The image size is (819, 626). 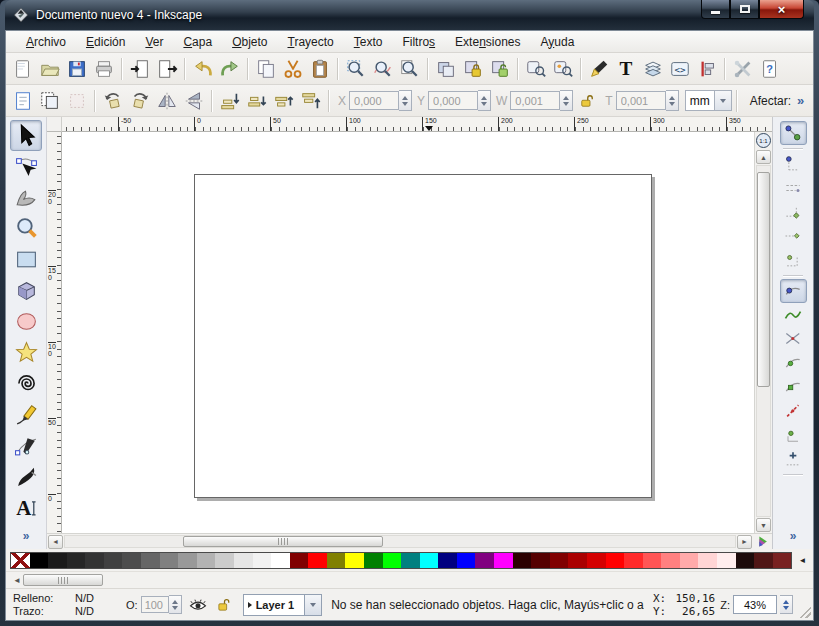 What do you see at coordinates (586, 100) in the screenshot?
I see `lock-ratio-button` at bounding box center [586, 100].